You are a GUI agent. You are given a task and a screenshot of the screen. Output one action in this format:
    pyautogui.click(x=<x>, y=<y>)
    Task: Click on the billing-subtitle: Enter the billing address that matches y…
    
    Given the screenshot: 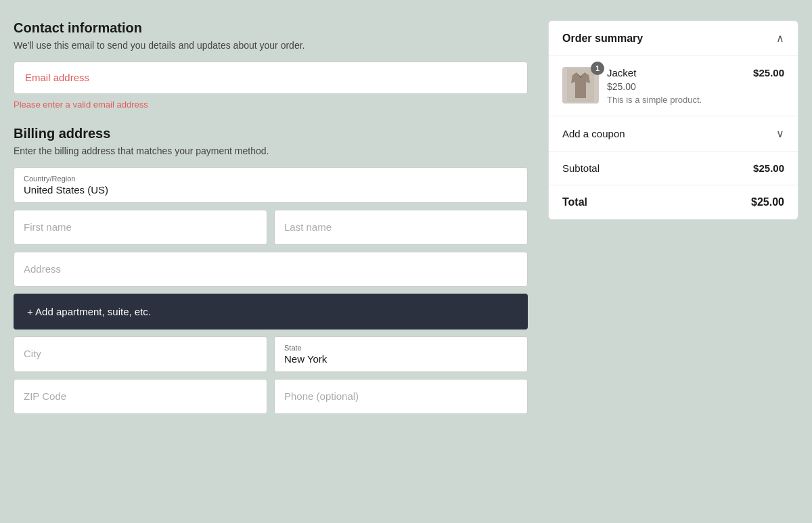 What is the action you would take?
    pyautogui.click(x=271, y=151)
    